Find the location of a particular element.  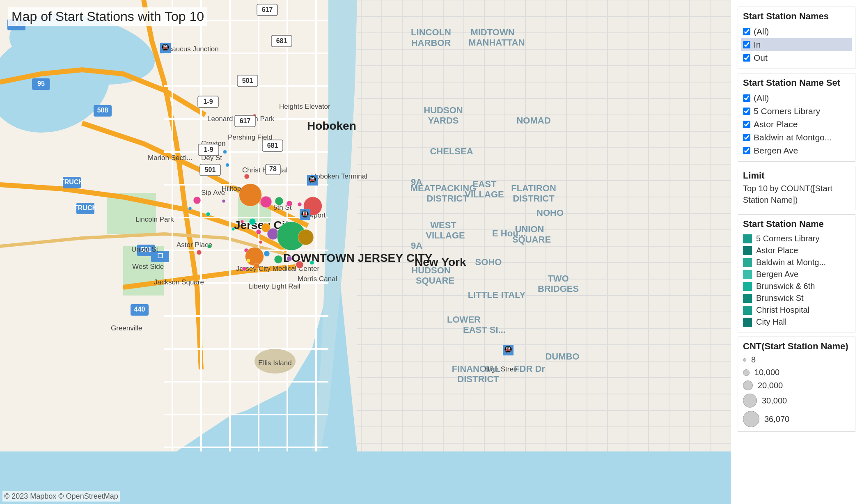

size-item-4: 36,070 is located at coordinates (796, 419).